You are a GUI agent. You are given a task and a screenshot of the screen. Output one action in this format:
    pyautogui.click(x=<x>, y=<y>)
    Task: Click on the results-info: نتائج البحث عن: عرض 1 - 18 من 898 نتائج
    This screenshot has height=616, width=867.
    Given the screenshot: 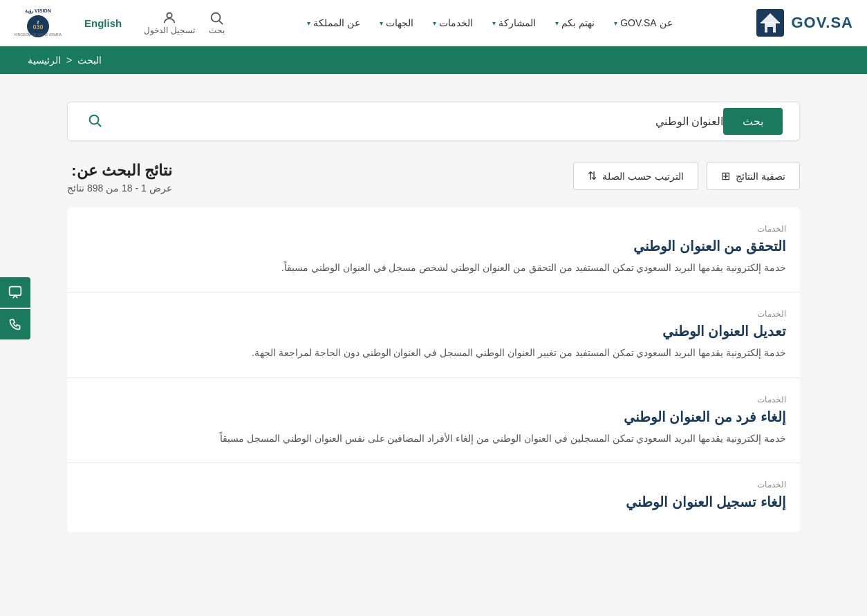 What is the action you would take?
    pyautogui.click(x=120, y=178)
    